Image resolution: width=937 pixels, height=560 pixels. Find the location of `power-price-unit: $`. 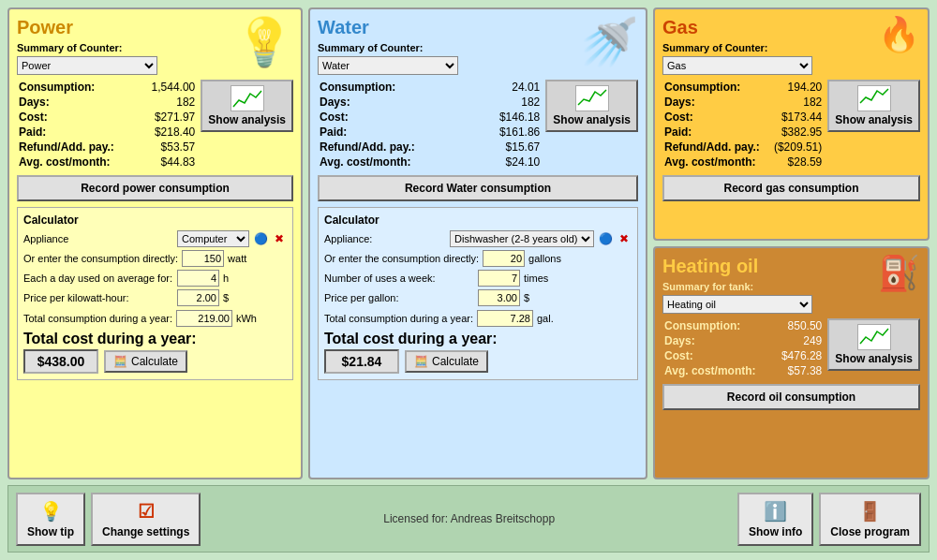

power-price-unit: $ is located at coordinates (226, 298).